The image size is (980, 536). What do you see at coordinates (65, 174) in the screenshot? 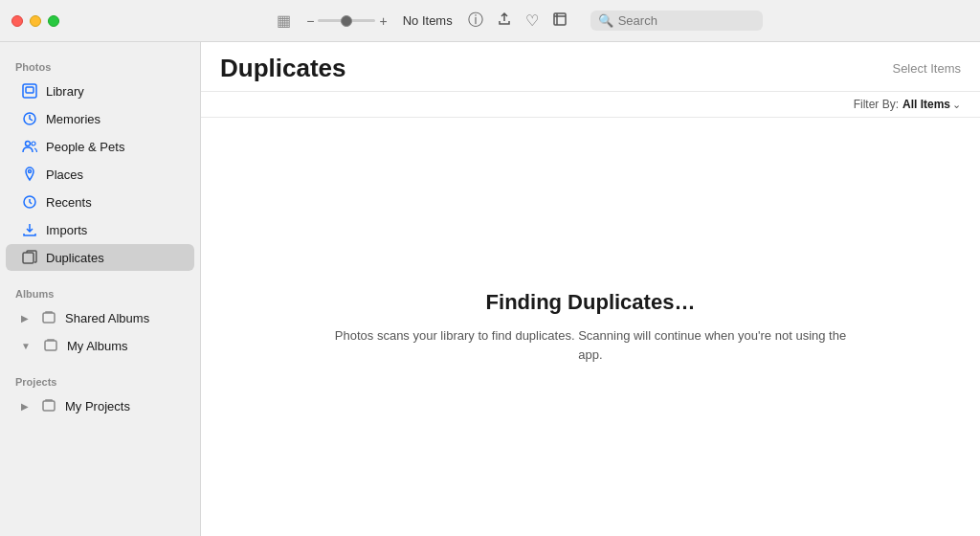
I see `sidebar-places-label: Places` at bounding box center [65, 174].